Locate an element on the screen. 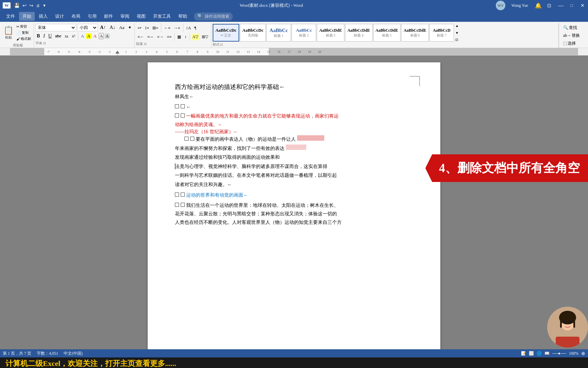  print-icon: 🖨 is located at coordinates (38, 5).